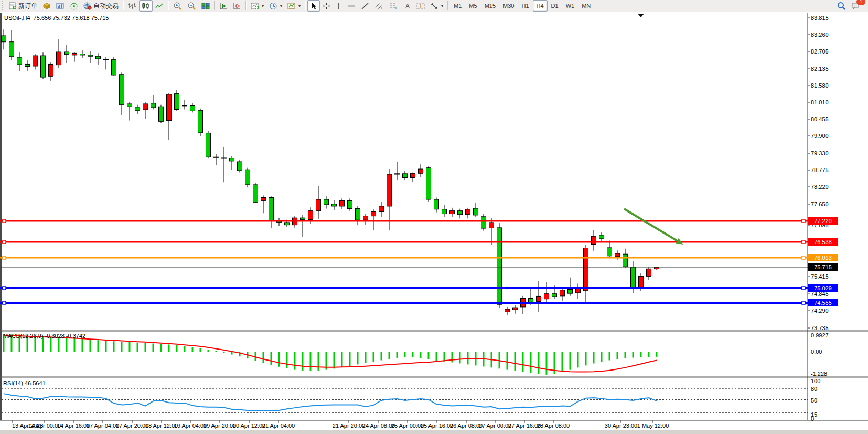 This screenshot has width=868, height=434. I want to click on text-icon: A, so click(408, 6).